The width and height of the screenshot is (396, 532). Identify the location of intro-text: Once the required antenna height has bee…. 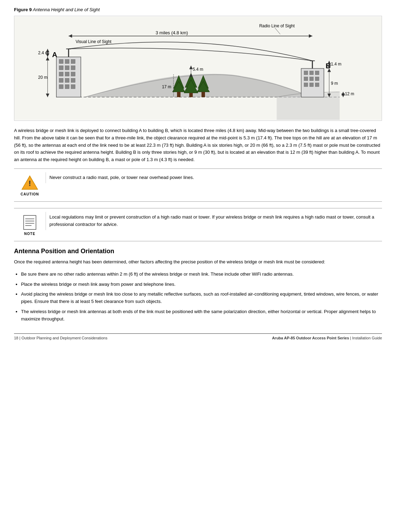
(198, 262).